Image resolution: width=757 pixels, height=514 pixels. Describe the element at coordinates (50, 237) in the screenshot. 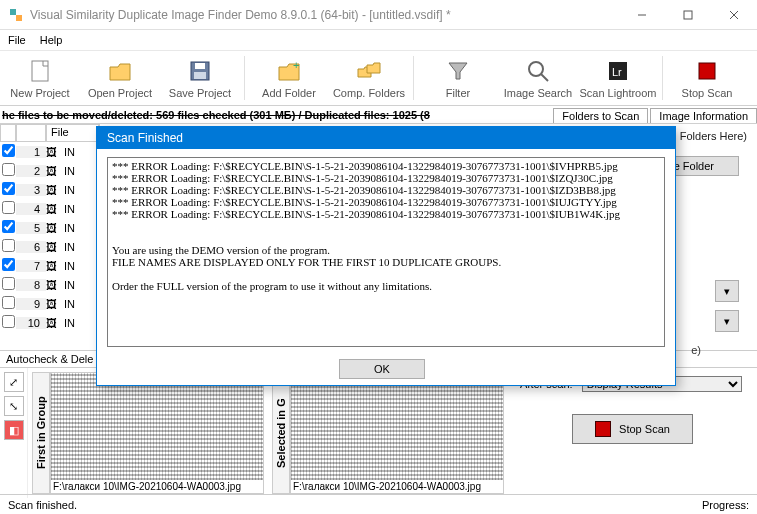

I see `file-list: File 1🖼IN2🖼IN3🖼IN4🖼IN5🖼IN6🖼IN7🖼IN8🖼IN9🖼I…` at that location.